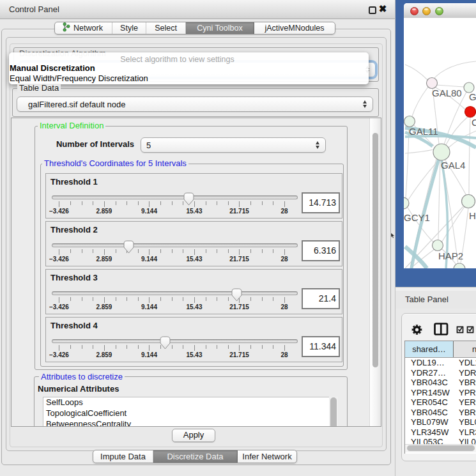  I want to click on table-header-row: shared… na, so click(441, 349).